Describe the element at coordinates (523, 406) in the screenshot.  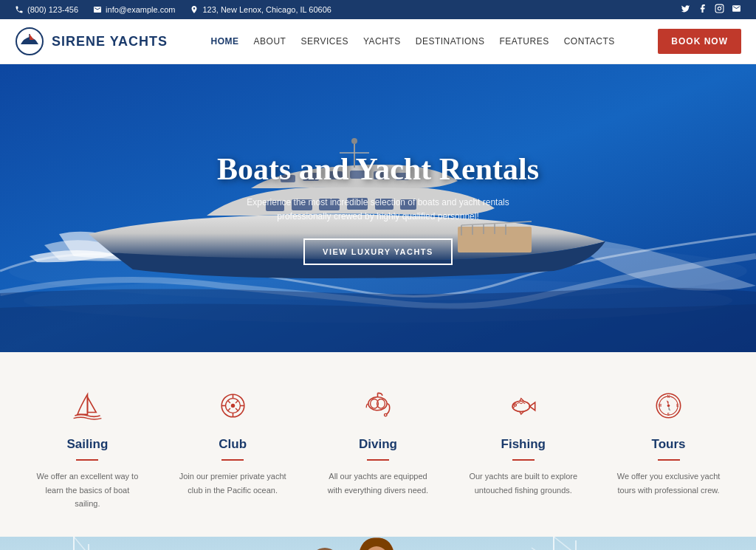
I see `fishing-icon` at that location.